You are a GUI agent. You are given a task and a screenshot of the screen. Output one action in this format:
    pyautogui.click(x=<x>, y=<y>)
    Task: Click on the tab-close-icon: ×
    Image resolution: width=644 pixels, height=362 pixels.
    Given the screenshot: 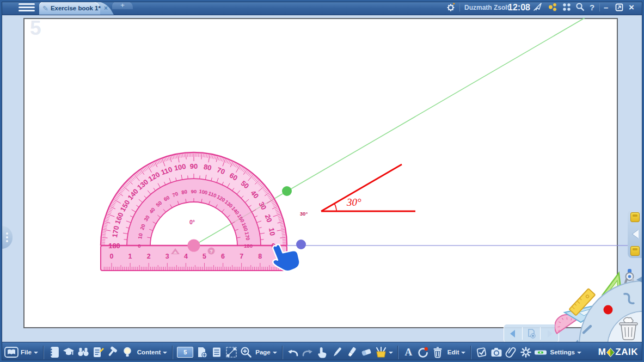 What is the action you would take?
    pyautogui.click(x=106, y=8)
    